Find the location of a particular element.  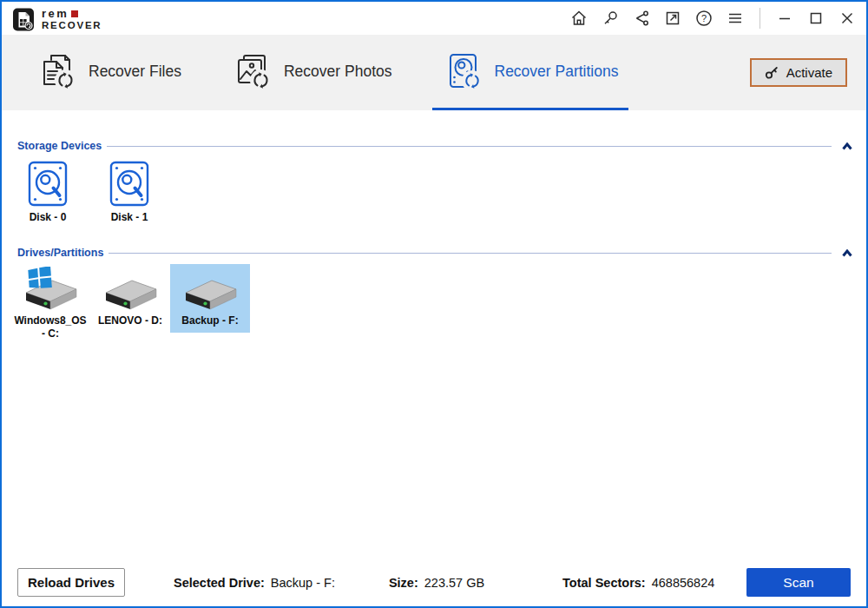

selected-drive-field: Selected Drive: Backup - F: is located at coordinates (254, 583).